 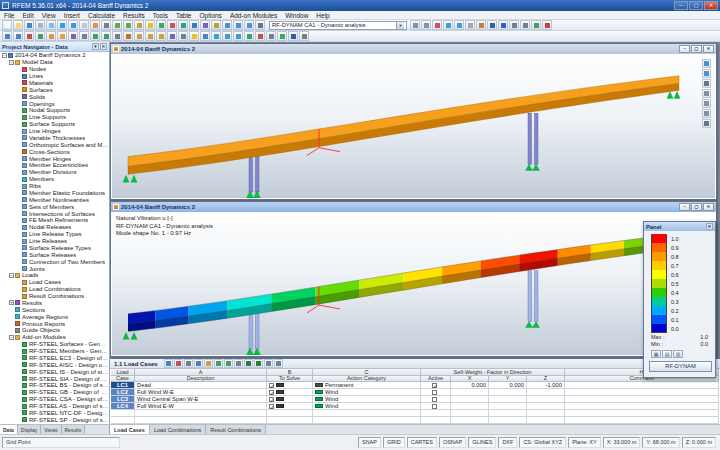 I want to click on block-icon, so click(x=481, y=25).